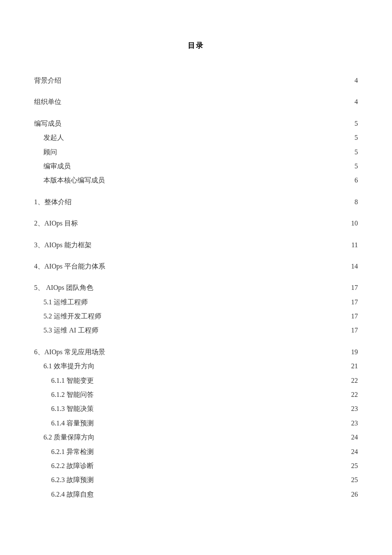 The height and width of the screenshot is (555, 392). I want to click on toc-entry-label: 6.1.2 智能问答, so click(72, 395).